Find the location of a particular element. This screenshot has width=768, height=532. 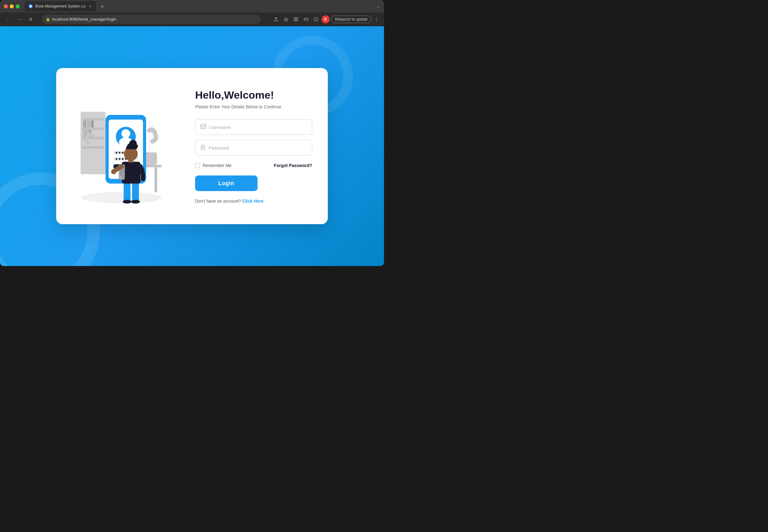

bookmark-icon is located at coordinates (286, 19).